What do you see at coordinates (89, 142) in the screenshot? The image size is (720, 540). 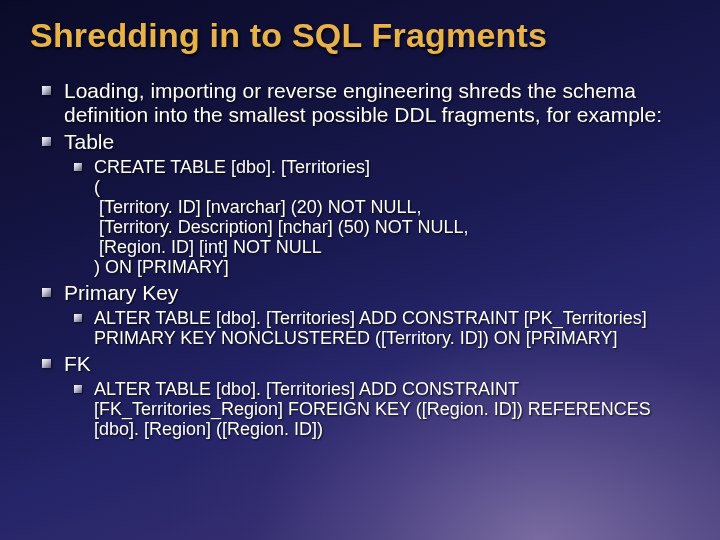 I see `bullet-table-label: Table` at bounding box center [89, 142].